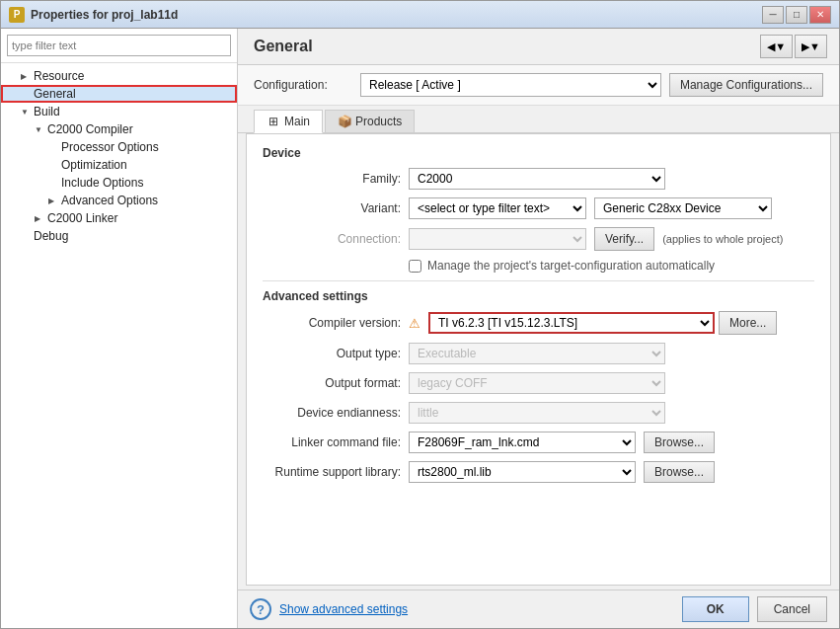  What do you see at coordinates (118, 218) in the screenshot?
I see `sidebar-item-c2000-linker: C2000 Linker` at bounding box center [118, 218].